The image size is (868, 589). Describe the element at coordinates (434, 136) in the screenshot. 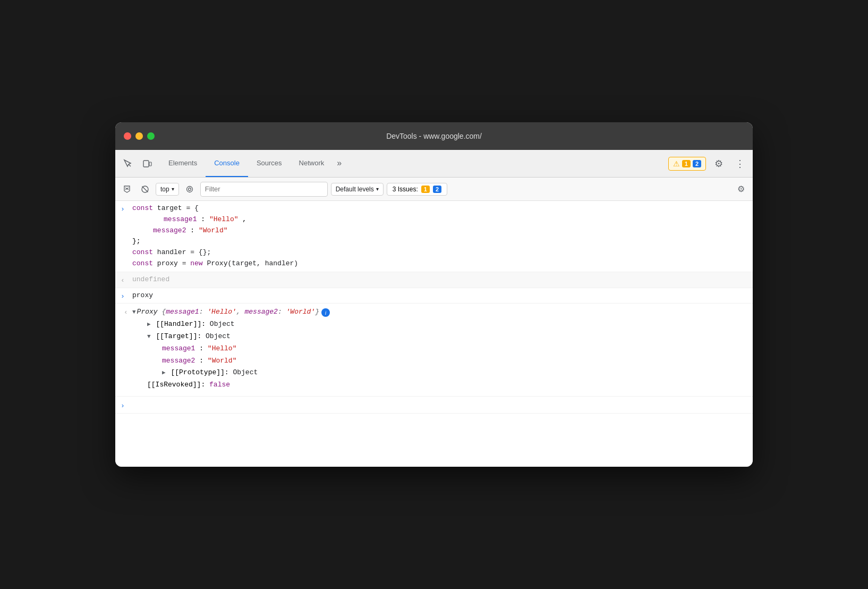

I see `titlebar: DevTools - www.google.com/` at that location.